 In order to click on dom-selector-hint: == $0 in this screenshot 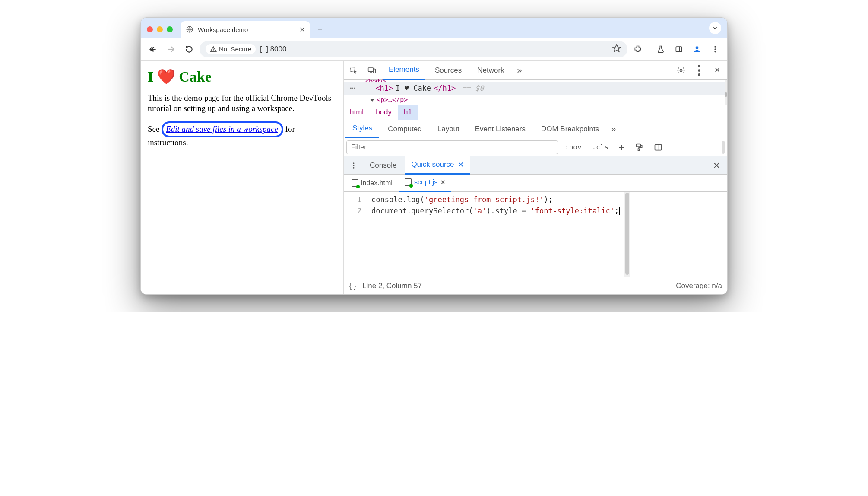, I will do `click(472, 88)`.